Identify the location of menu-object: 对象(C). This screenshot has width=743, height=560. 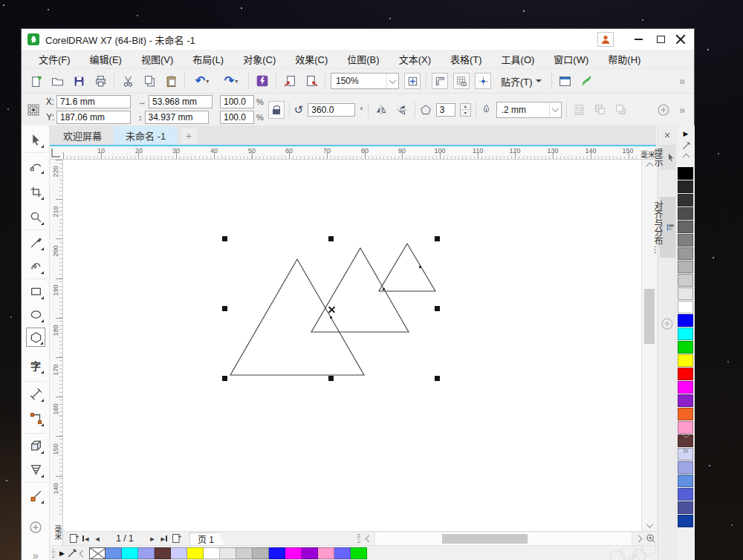
(259, 59).